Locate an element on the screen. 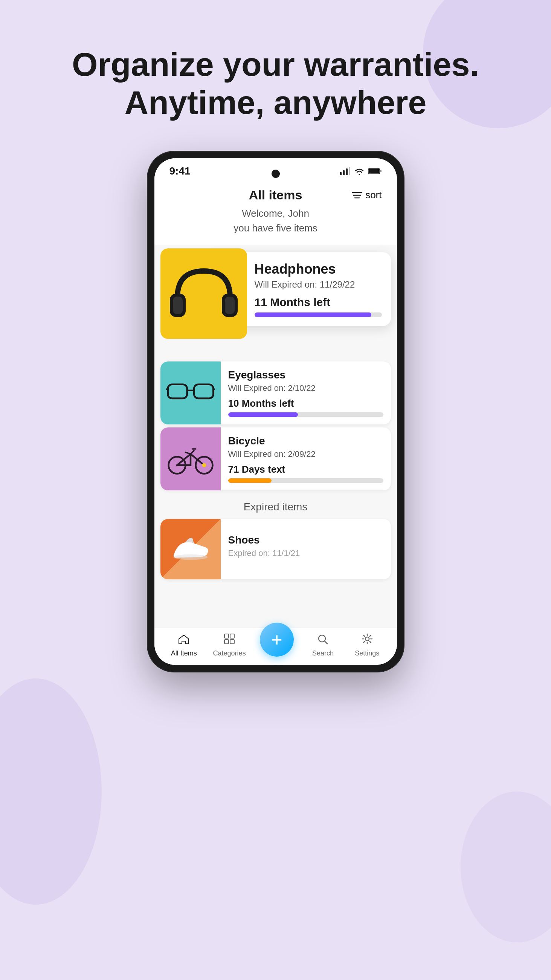 This screenshot has width=551, height=980. eyeglasses-progress-fill is located at coordinates (263, 415).